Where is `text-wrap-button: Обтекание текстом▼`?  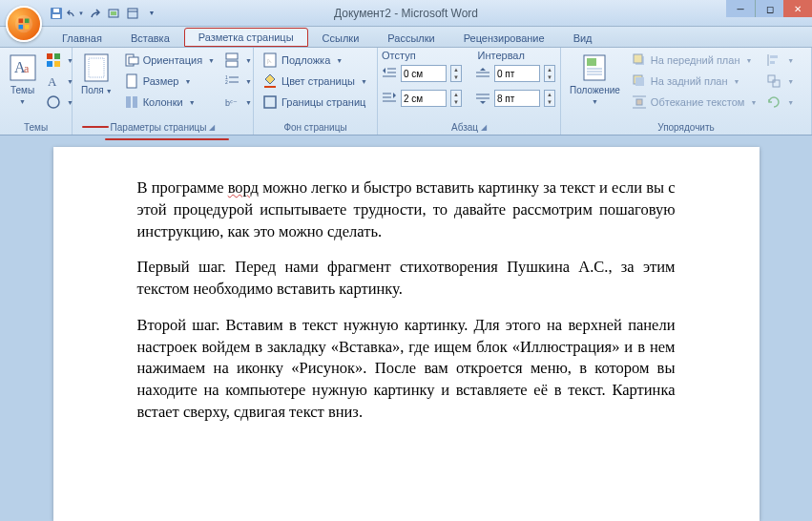 text-wrap-button: Обтекание текстом▼ is located at coordinates (695, 102).